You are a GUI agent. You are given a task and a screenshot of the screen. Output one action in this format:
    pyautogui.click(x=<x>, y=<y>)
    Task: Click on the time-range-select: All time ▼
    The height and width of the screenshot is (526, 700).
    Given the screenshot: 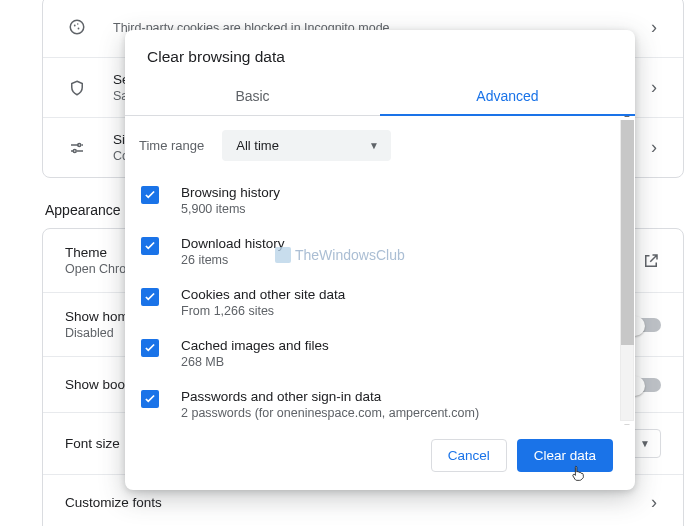 What is the action you would take?
    pyautogui.click(x=306, y=146)
    